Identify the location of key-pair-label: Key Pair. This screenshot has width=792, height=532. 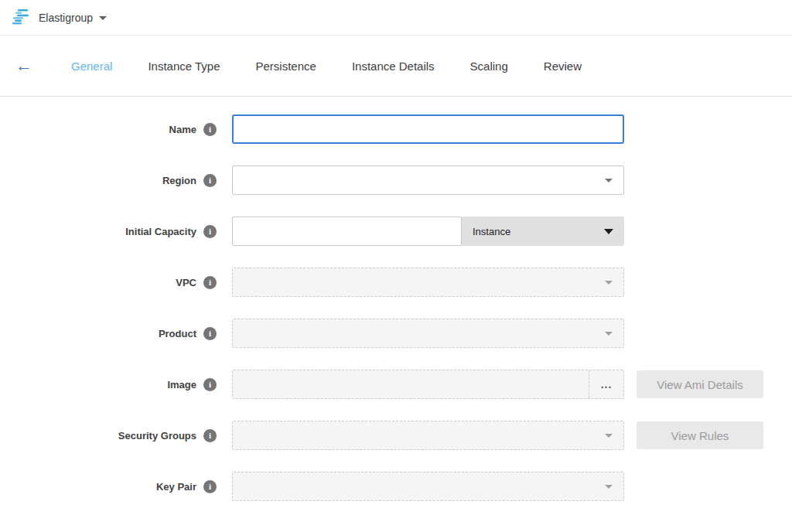
(176, 487).